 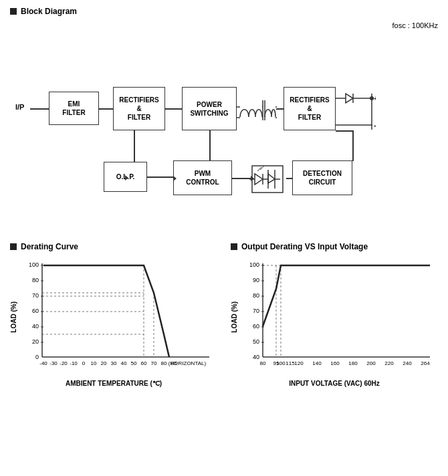 What do you see at coordinates (13, 247) in the screenshot?
I see `derating-square-icon` at bounding box center [13, 247].